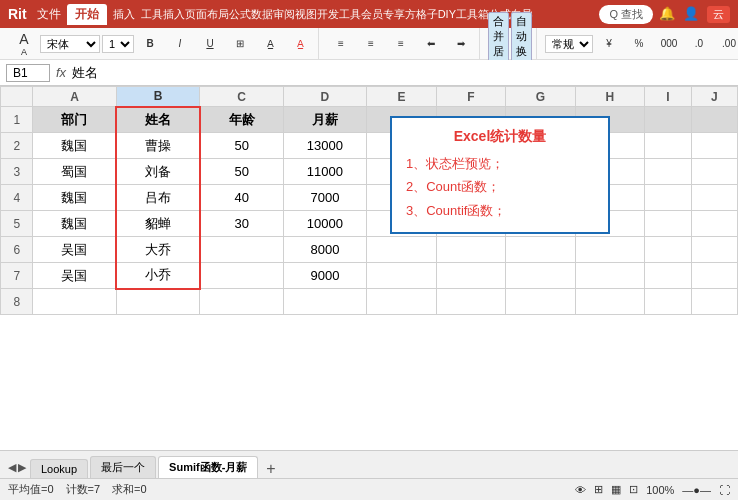 The width and height of the screenshot is (738, 500). I want to click on add-sheet-btn: +, so click(270, 469).